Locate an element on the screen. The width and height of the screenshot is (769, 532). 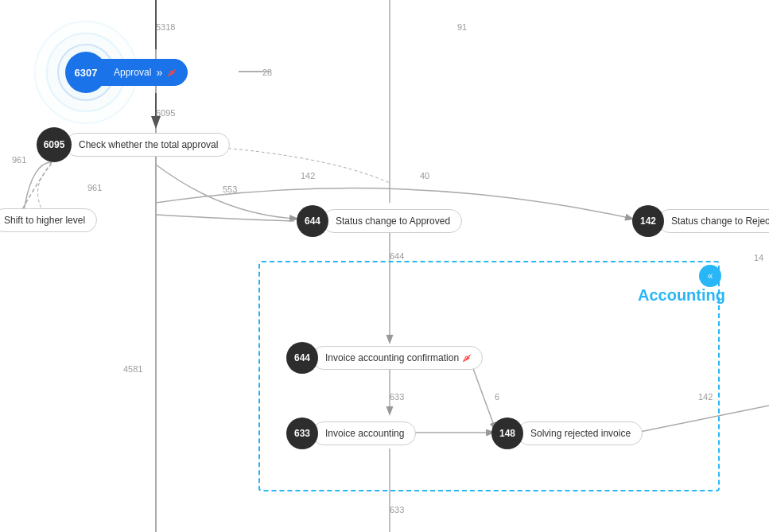
accounting-title: Accounting is located at coordinates (682, 296).